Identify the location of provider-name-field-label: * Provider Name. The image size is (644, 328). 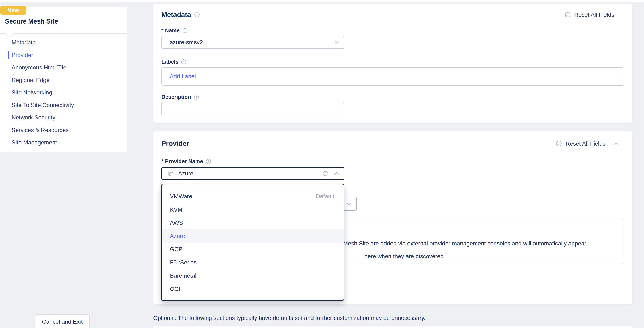
(182, 161).